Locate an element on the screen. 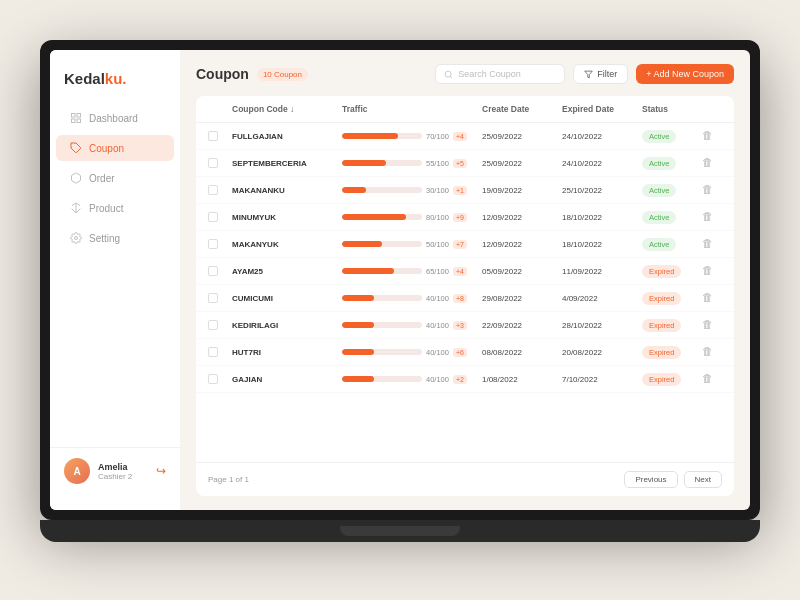 The width and height of the screenshot is (800, 600). user-role: Cashier 2 is located at coordinates (123, 476).